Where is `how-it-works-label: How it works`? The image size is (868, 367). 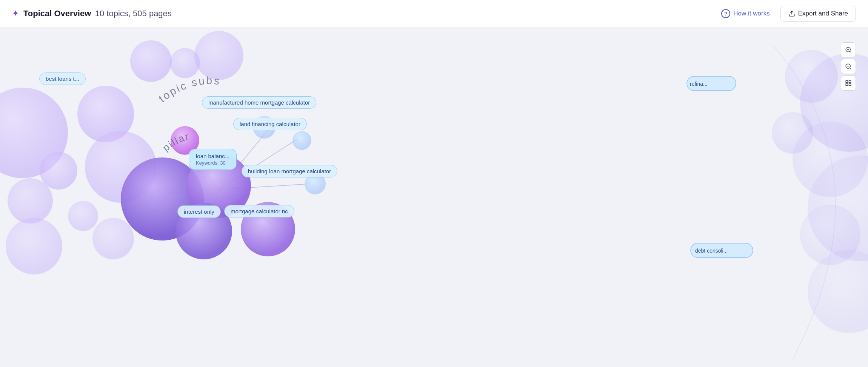
how-it-works-label: How it works is located at coordinates (751, 14).